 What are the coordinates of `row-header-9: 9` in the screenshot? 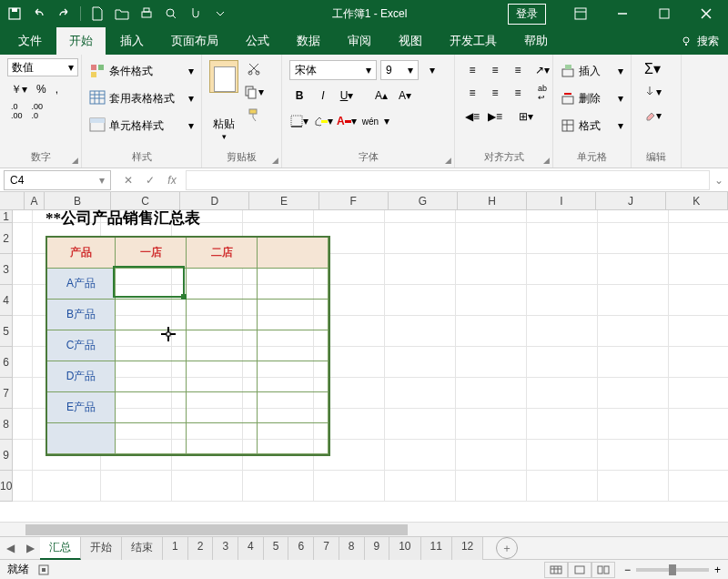 It's located at (6, 455).